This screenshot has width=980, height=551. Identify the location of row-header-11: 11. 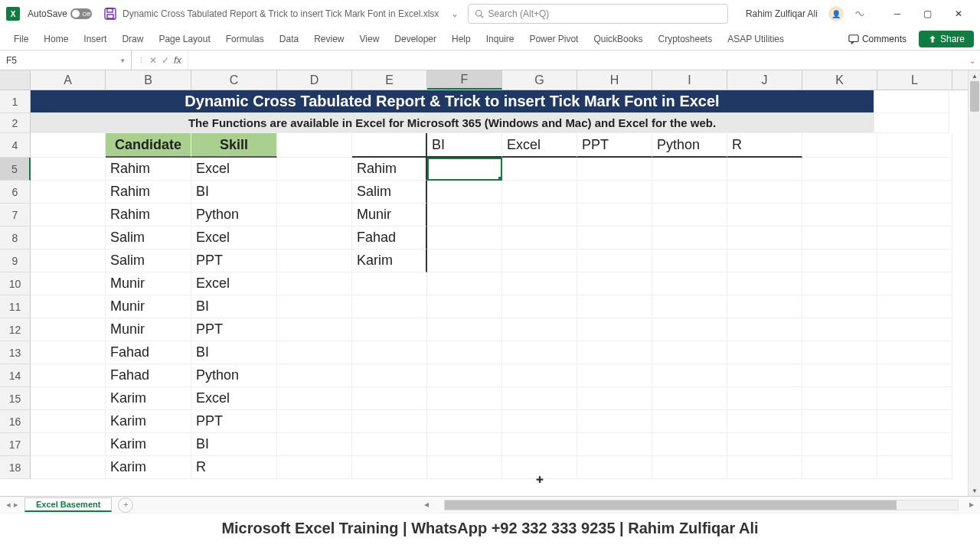
(15, 307).